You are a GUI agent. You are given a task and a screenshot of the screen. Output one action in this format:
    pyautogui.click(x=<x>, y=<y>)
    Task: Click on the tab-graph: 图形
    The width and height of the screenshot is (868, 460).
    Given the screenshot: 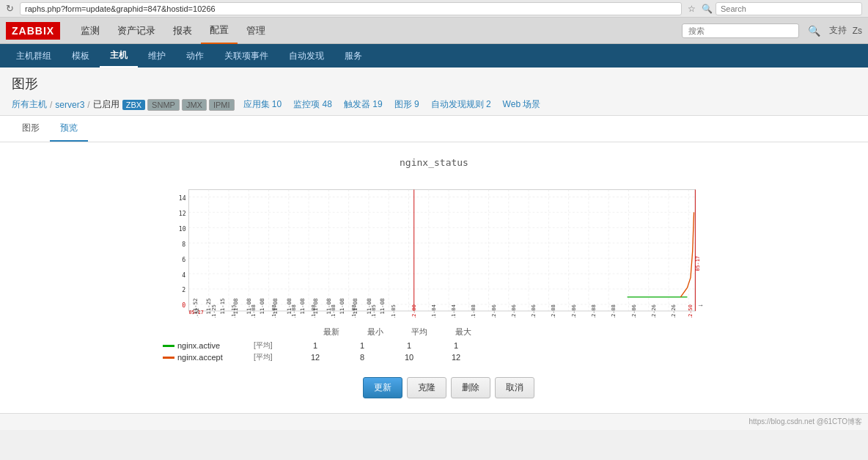 What is the action you would take?
    pyautogui.click(x=31, y=129)
    